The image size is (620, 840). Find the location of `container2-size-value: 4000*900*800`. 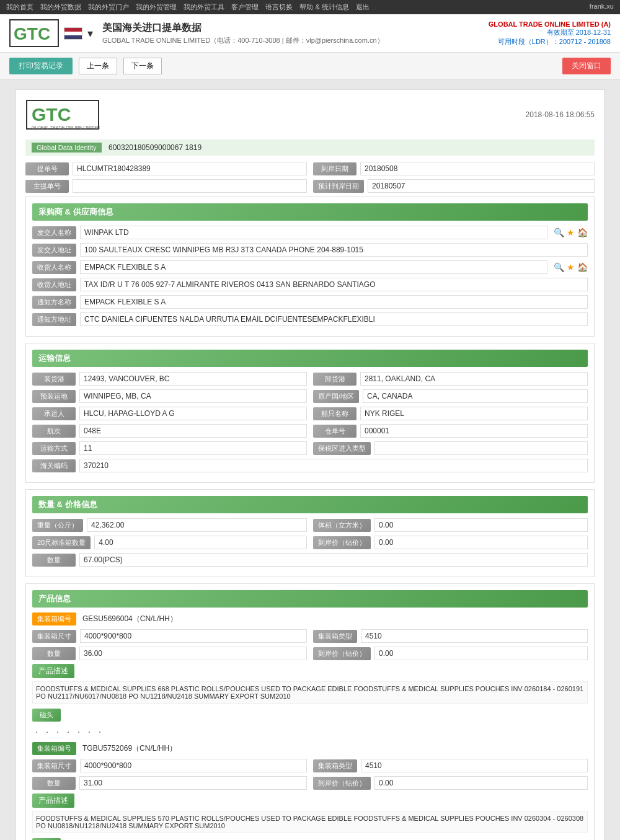

container2-size-value: 4000*900*800 is located at coordinates (193, 766).